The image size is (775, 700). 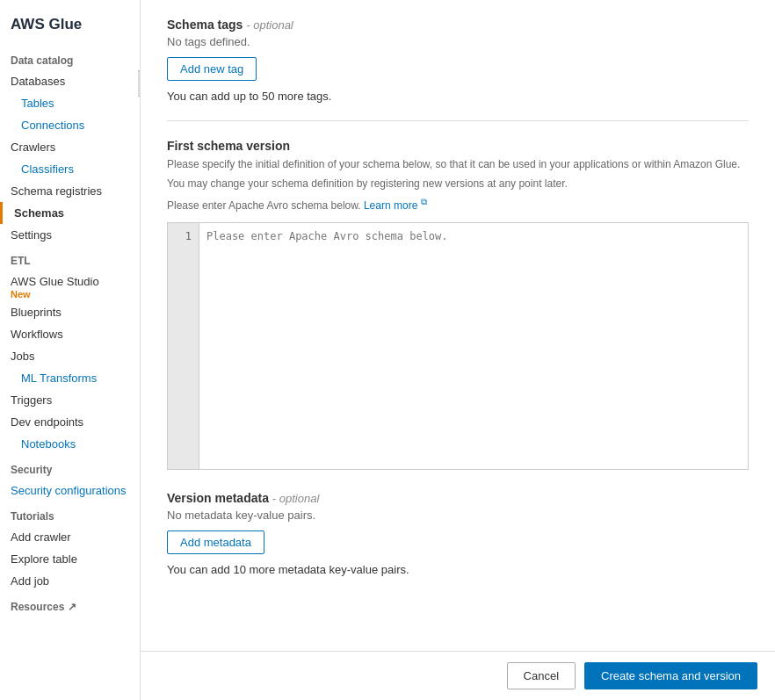 I want to click on sidebar-item-ml-transforms: ML Transforms, so click(x=70, y=378).